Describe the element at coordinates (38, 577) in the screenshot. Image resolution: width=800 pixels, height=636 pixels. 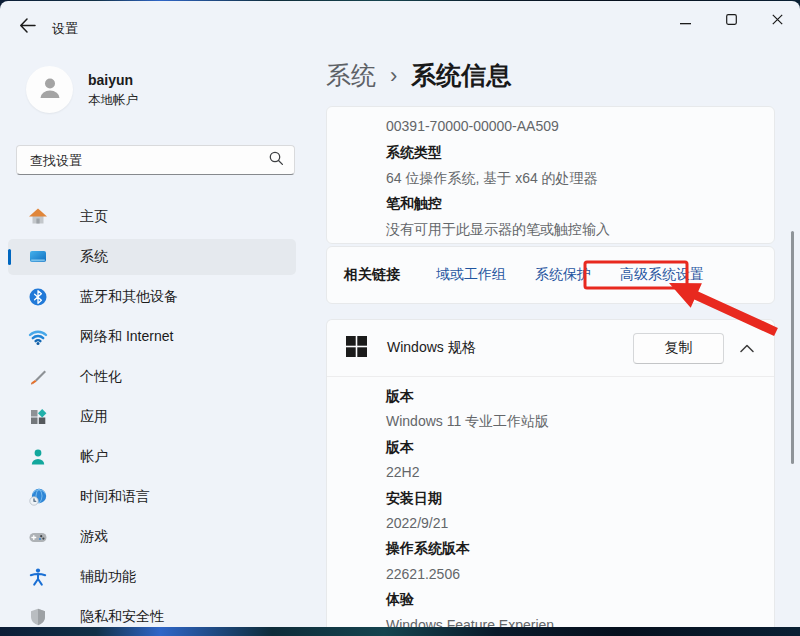
I see `accessibility-icon` at that location.